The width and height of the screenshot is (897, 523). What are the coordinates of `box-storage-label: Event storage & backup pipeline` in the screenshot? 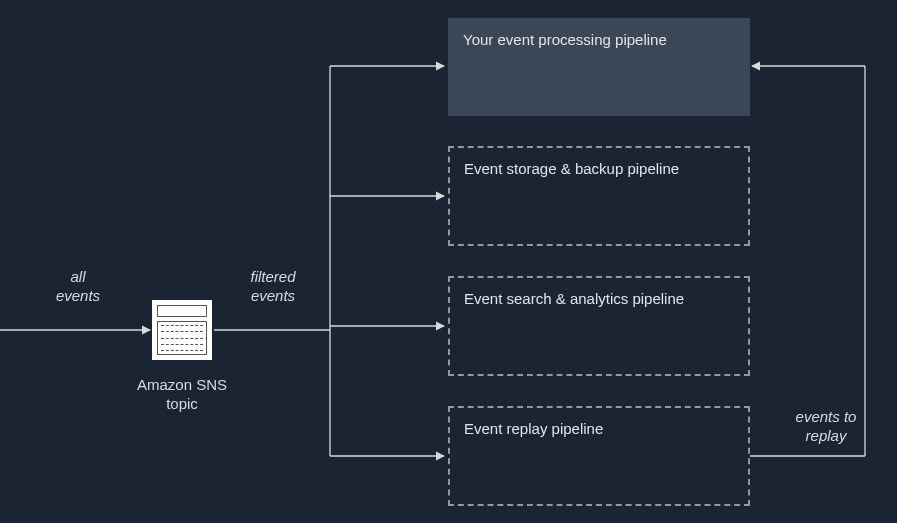 It's located at (572, 168).